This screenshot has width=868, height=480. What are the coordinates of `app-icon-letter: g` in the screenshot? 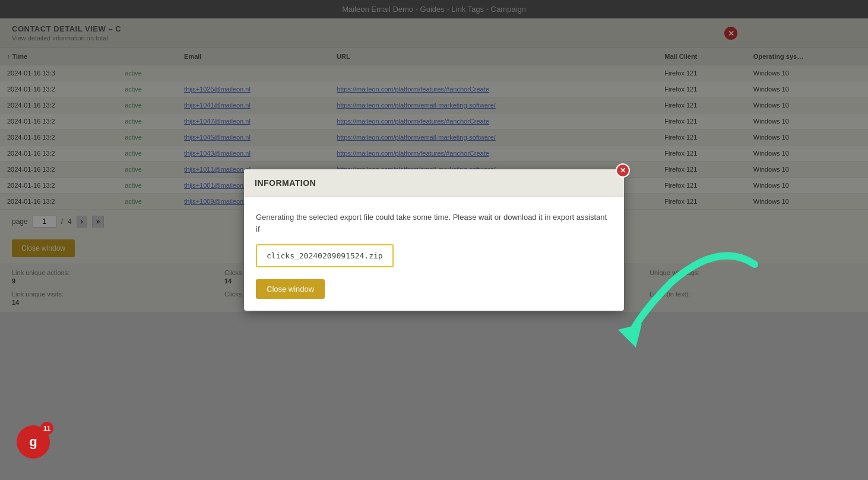 It's located at (33, 442).